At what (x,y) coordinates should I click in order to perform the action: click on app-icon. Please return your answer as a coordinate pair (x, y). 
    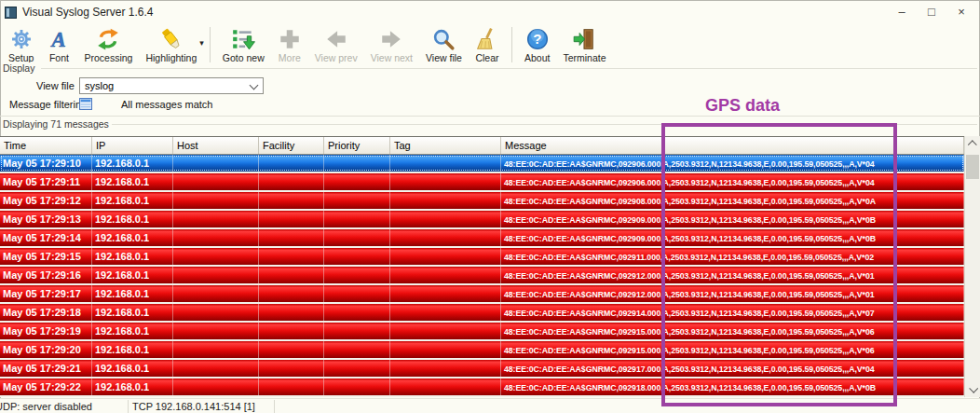
    Looking at the image, I should click on (11, 13).